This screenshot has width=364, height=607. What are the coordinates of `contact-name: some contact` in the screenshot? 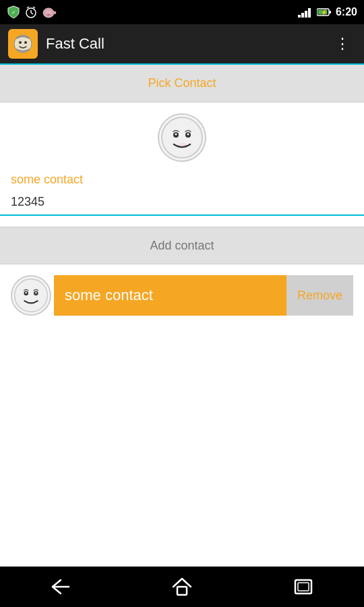 It's located at (182, 178).